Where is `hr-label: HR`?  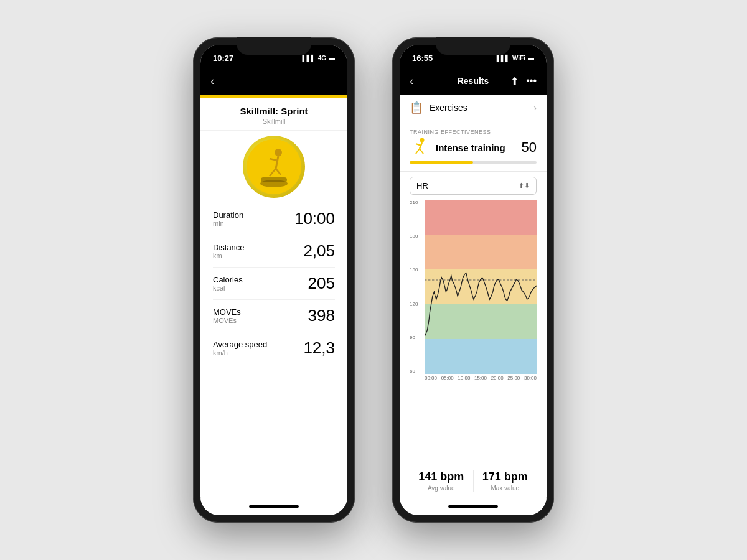 hr-label: HR is located at coordinates (422, 185).